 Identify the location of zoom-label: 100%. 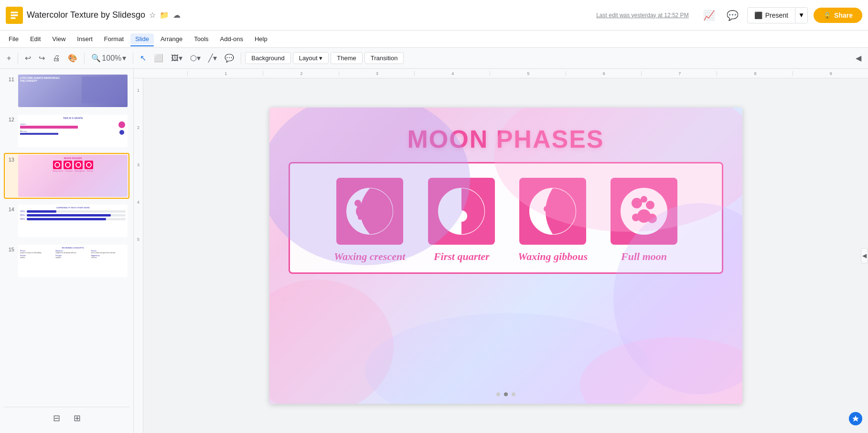
(112, 58).